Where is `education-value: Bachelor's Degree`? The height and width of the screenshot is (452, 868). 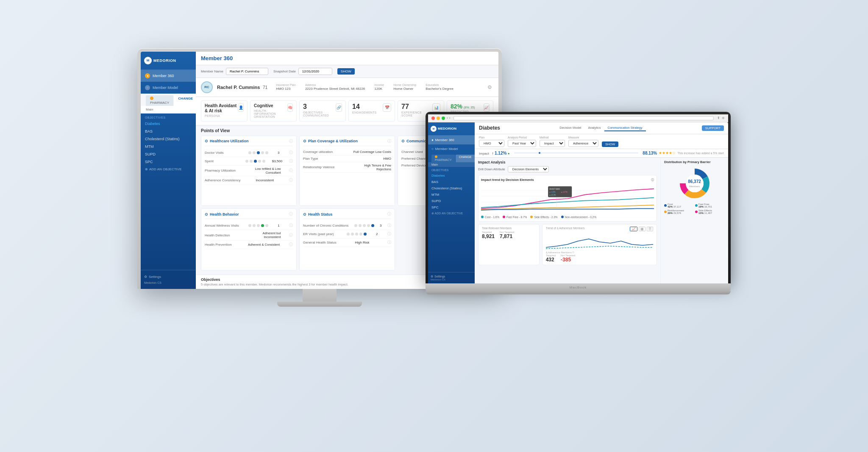
education-value: Bachelor's Degree is located at coordinates (440, 89).